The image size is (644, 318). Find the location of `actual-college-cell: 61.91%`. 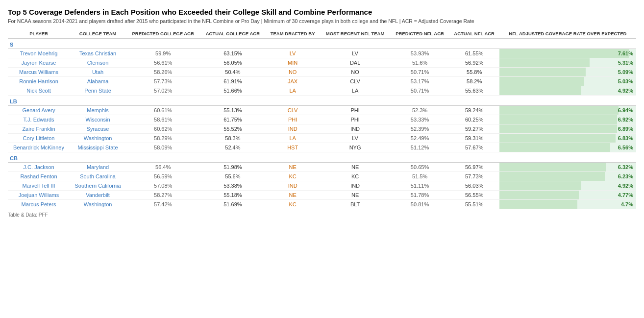

actual-college-cell: 61.91% is located at coordinates (232, 81).